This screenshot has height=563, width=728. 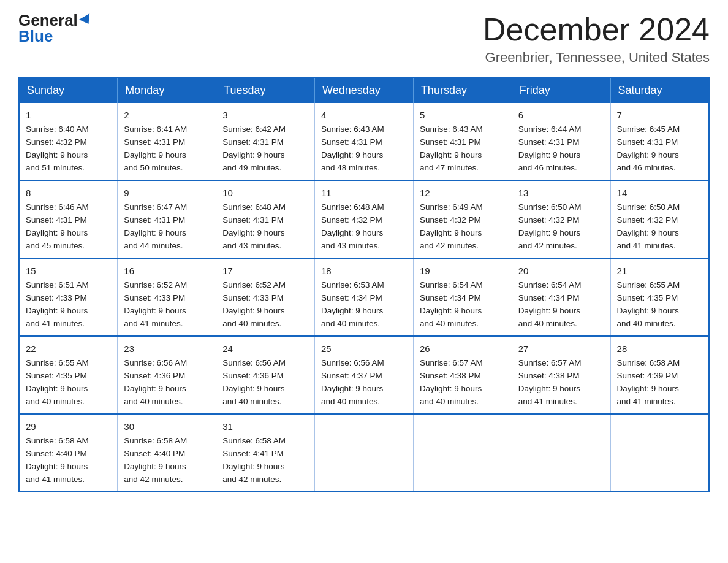 What do you see at coordinates (353, 285) in the screenshot?
I see `sunrise-text: Sunrise: 6:53 AM` at bounding box center [353, 285].